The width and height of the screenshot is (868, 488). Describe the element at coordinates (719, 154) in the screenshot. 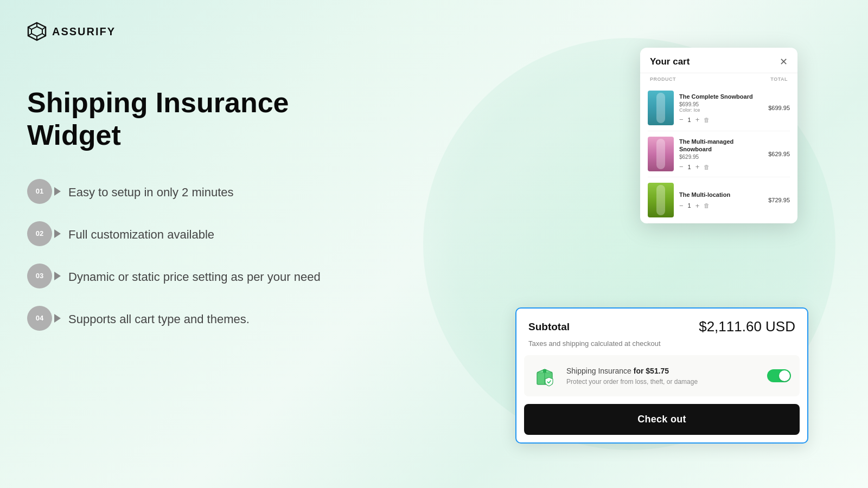

I see `cart-item: The Multi-managed Snowboard $629.95 − 1 …` at that location.